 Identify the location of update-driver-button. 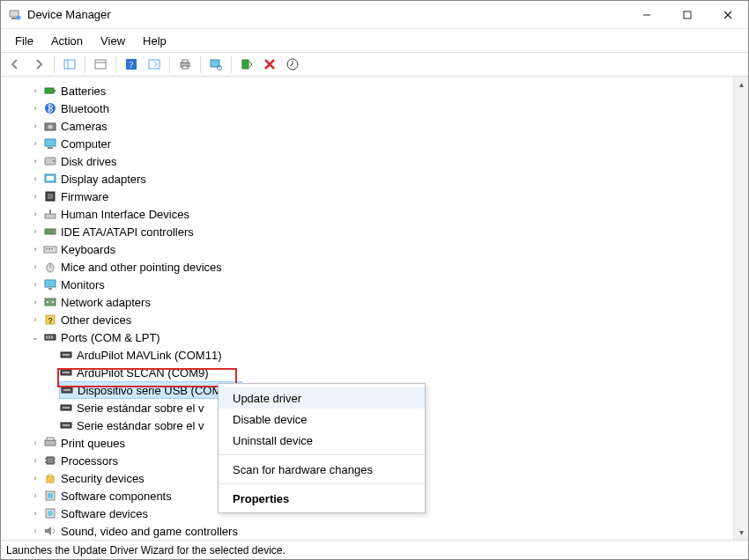
(293, 64).